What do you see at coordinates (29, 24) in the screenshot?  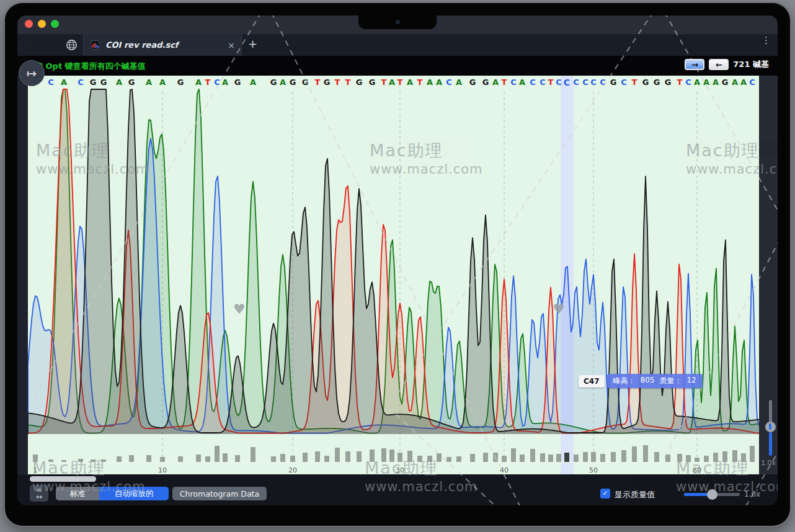 I see `close-window-button` at bounding box center [29, 24].